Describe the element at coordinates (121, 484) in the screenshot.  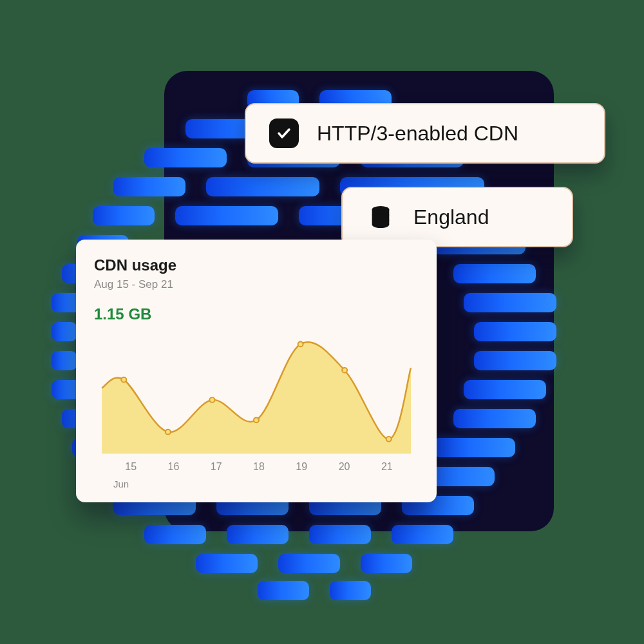
I see `month-label: Jun` at that location.